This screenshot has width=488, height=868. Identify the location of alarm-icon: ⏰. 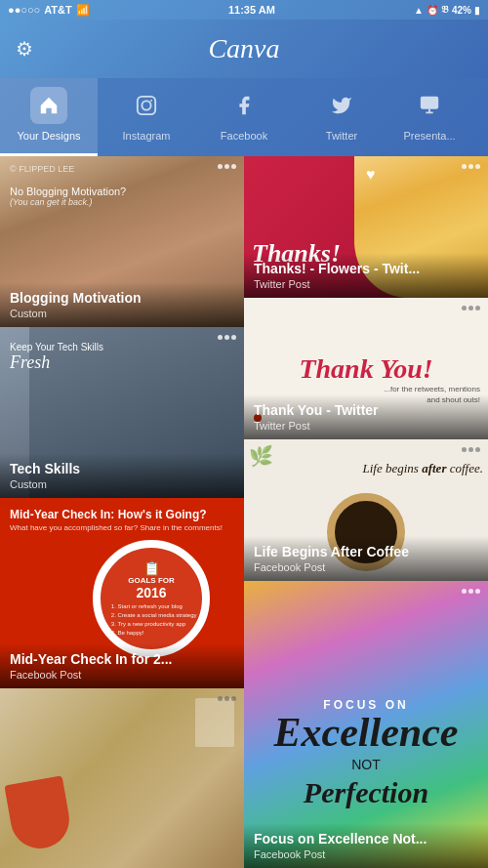
(432, 10).